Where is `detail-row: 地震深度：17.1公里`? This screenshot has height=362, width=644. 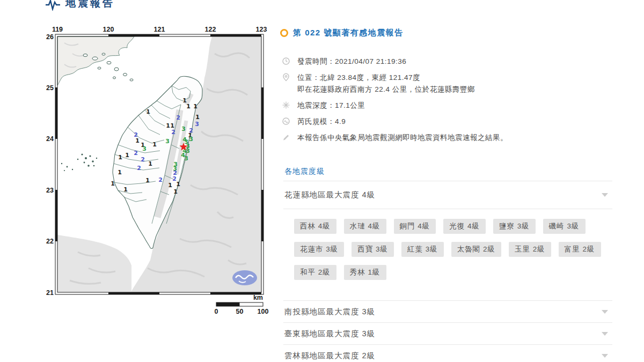
detail-row: 地震深度：17.1公里 is located at coordinates (443, 106).